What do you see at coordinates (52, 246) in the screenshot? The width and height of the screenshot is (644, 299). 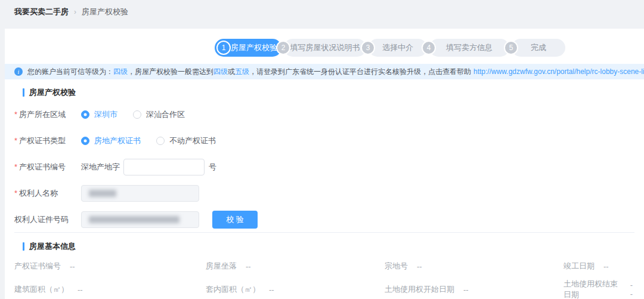 I see `info-section-title-text: 房屋基本信息` at bounding box center [52, 246].